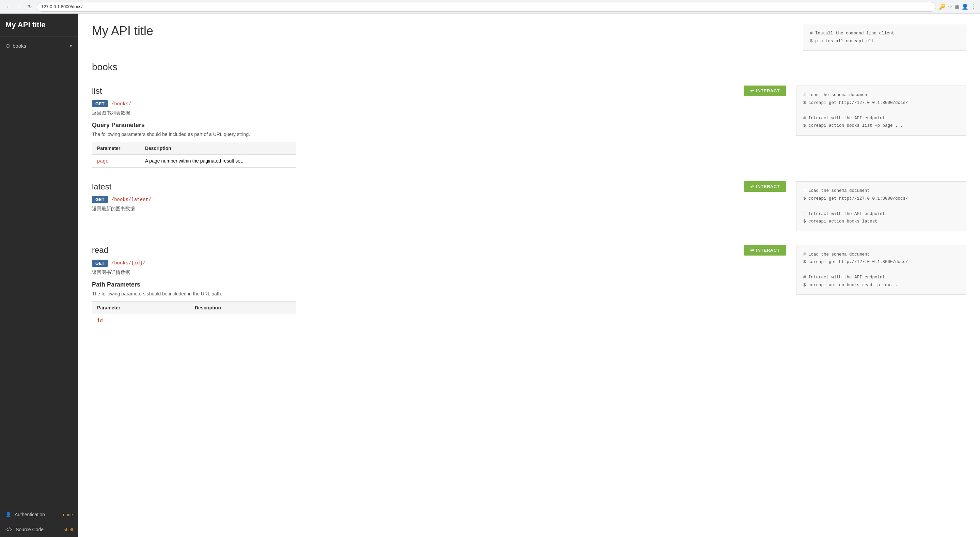  What do you see at coordinates (950, 7) in the screenshot?
I see `star-icon: ☆` at bounding box center [950, 7].